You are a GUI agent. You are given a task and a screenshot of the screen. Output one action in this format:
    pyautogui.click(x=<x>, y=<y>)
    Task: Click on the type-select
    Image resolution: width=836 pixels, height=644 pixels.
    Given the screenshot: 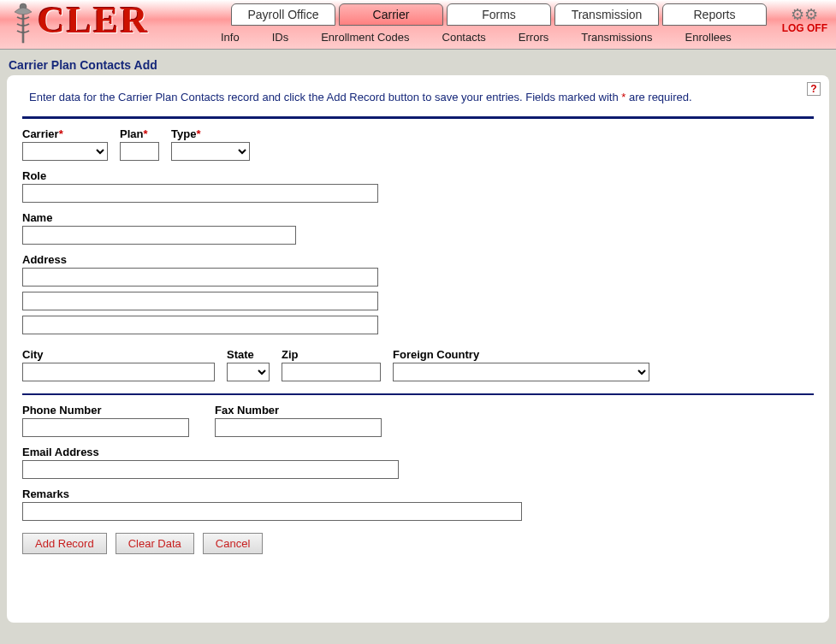 What is the action you would take?
    pyautogui.click(x=210, y=151)
    